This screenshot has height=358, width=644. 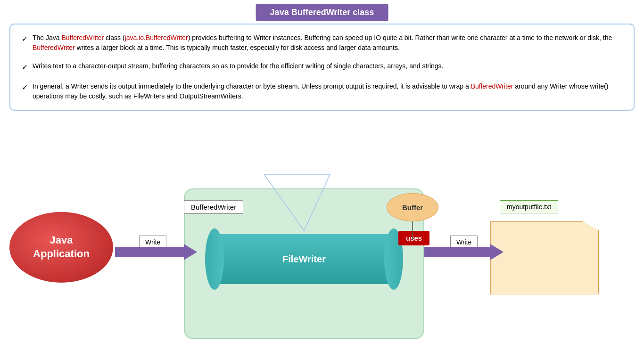 What do you see at coordinates (322, 12) in the screenshot?
I see `page-title: Java BufferedWriter class` at bounding box center [322, 12].